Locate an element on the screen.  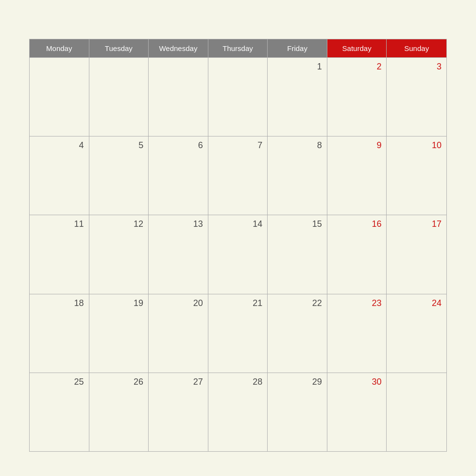
day-number: 27 is located at coordinates (178, 382).